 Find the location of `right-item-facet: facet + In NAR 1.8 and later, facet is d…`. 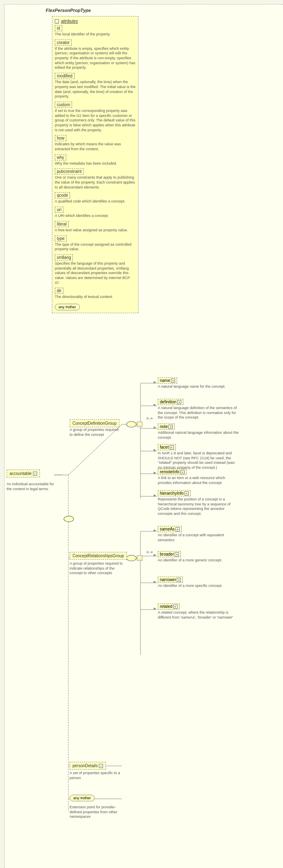

right-item-facet: facet + In NAR 1.8 and later, facet is d… is located at coordinates (199, 457).